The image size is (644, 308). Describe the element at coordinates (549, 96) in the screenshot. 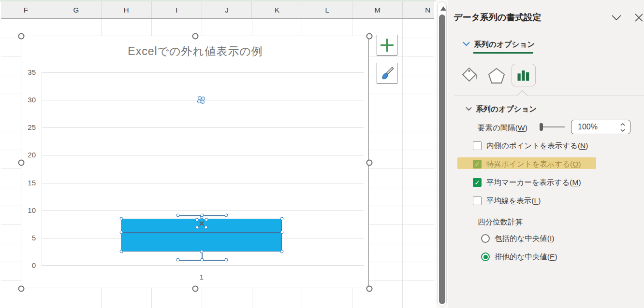

I see `tab-divider` at that location.